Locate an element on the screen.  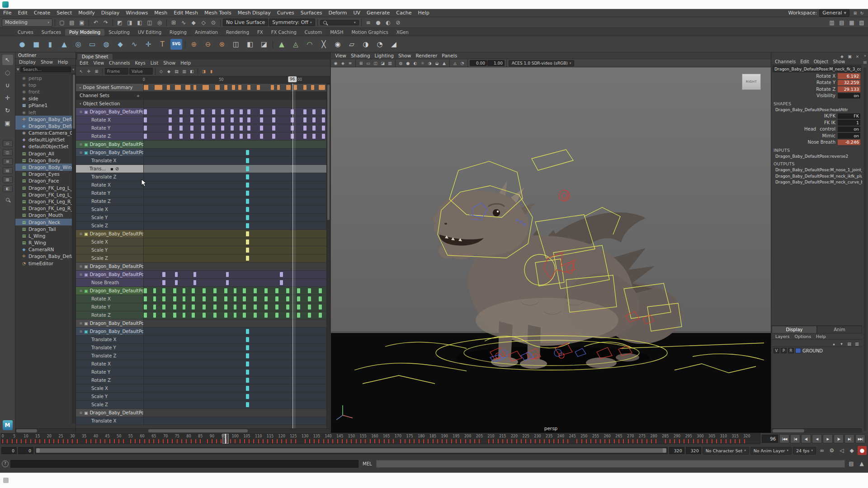
dope-playhead is located at coordinates (294, 256).